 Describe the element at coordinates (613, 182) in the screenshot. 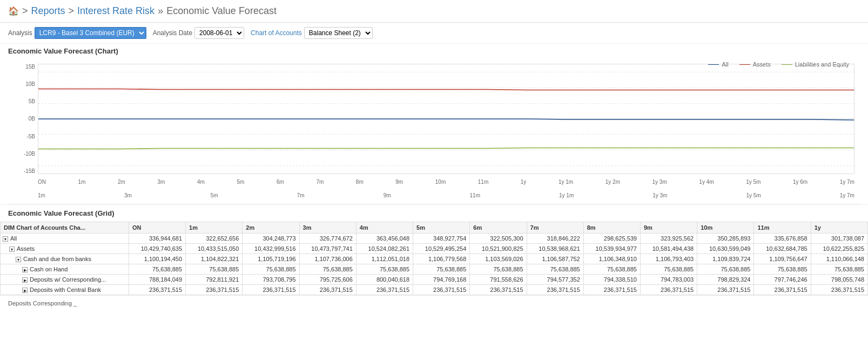

I see `x-label-1y2m: 1y 2m` at that location.